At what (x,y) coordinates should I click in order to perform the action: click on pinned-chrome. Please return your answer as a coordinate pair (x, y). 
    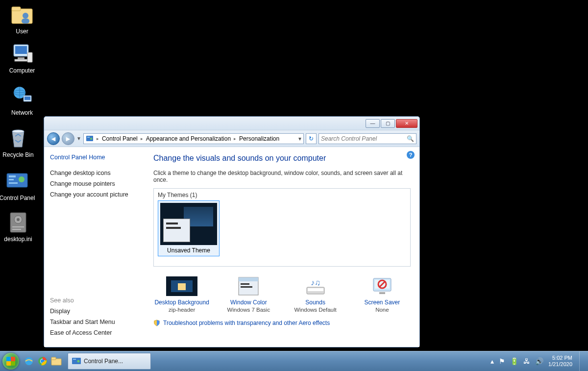
    Looking at the image, I should click on (43, 361).